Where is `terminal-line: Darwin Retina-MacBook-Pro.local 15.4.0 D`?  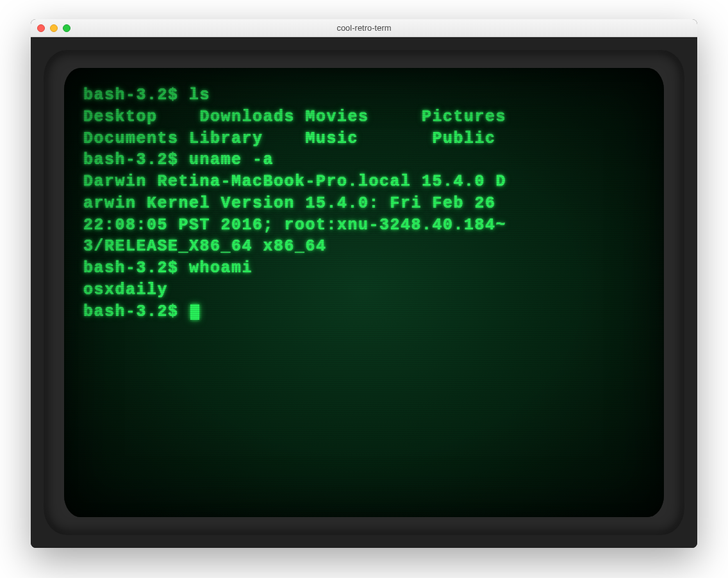 terminal-line: Darwin Retina-MacBook-Pro.local 15.4.0 D is located at coordinates (364, 182).